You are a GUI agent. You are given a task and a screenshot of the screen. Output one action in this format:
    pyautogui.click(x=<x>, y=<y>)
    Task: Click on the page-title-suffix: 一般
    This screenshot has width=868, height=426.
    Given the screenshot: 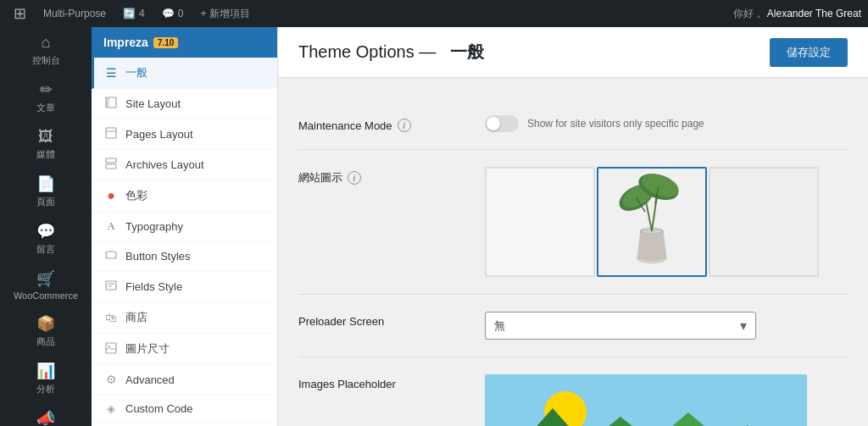 What is the action you would take?
    pyautogui.click(x=467, y=52)
    